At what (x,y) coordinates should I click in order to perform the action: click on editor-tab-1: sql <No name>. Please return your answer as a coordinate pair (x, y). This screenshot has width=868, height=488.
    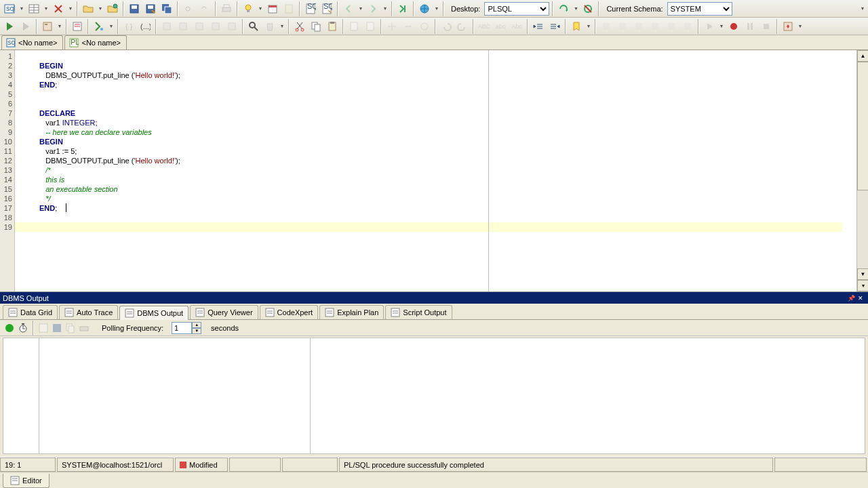
    Looking at the image, I should click on (33, 42).